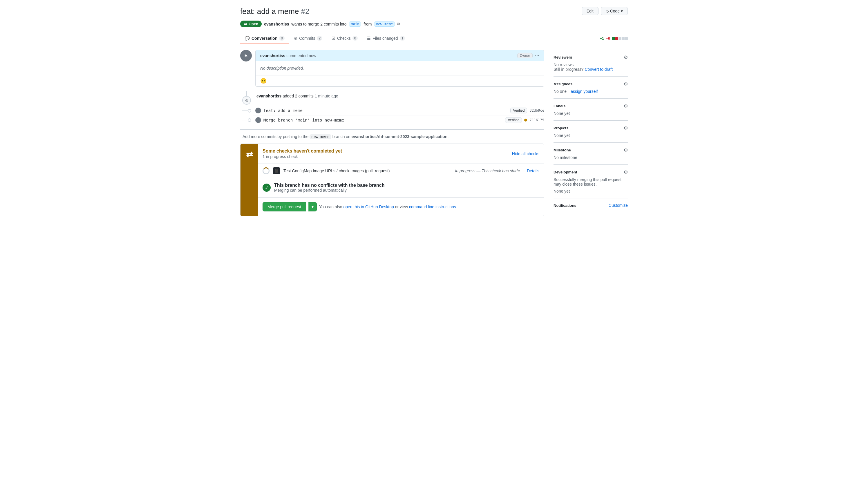 The width and height of the screenshot is (868, 500). I want to click on checks-icon-column: ⇄, so click(249, 180).